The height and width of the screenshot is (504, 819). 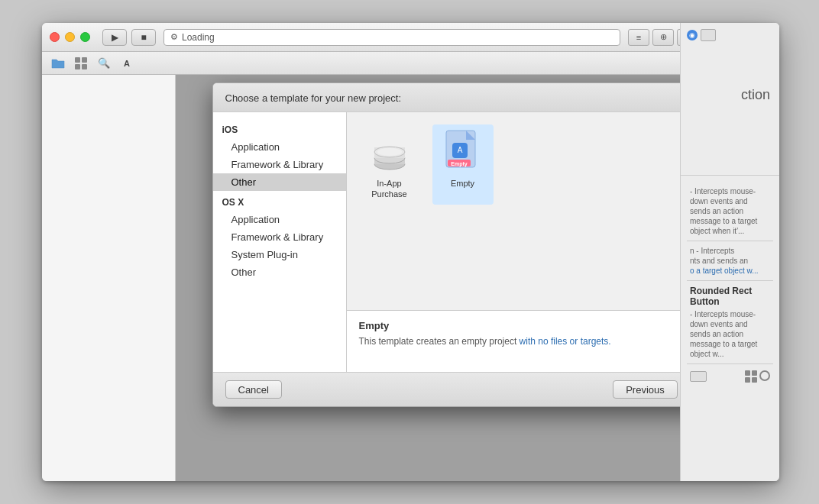 What do you see at coordinates (70, 37) in the screenshot?
I see `traffic-lights` at bounding box center [70, 37].